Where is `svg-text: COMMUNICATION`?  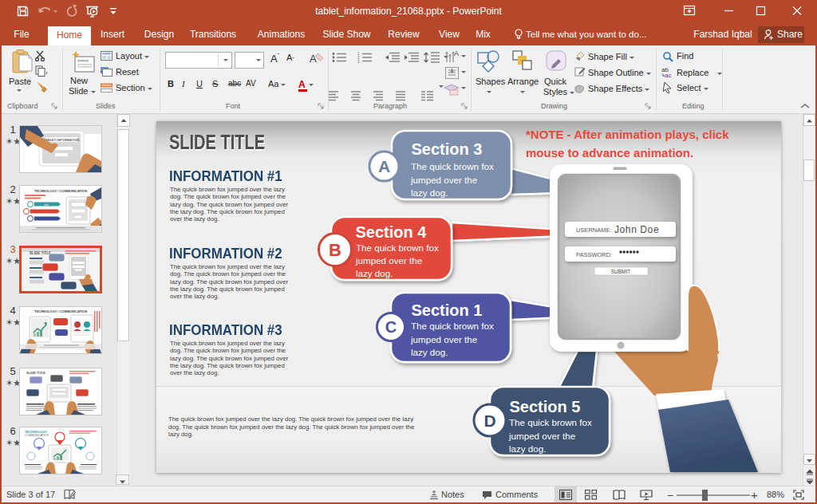
svg-text: COMMUNICATION is located at coordinates (37, 435).